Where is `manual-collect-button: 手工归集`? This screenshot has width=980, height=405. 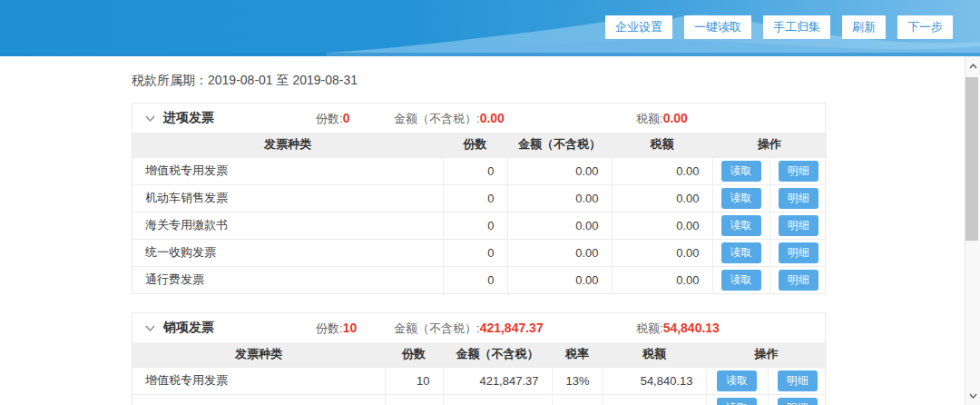 manual-collect-button: 手工归集 is located at coordinates (797, 27).